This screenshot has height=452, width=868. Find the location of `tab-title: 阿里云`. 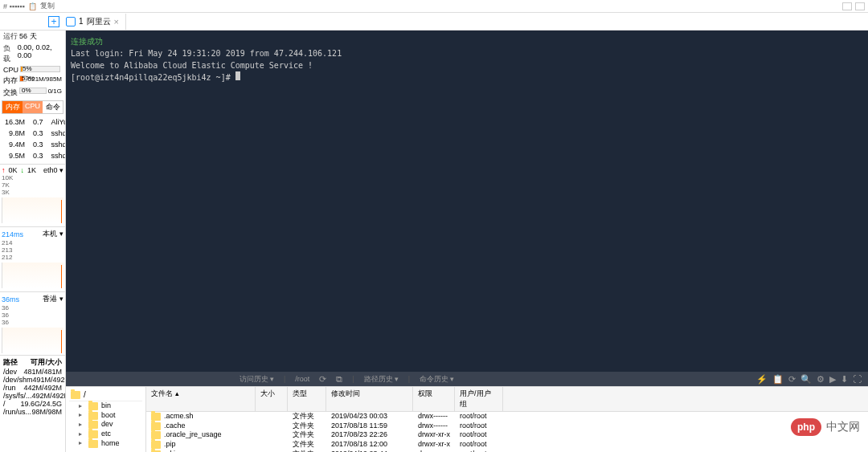

tab-title: 阿里云 is located at coordinates (99, 22).